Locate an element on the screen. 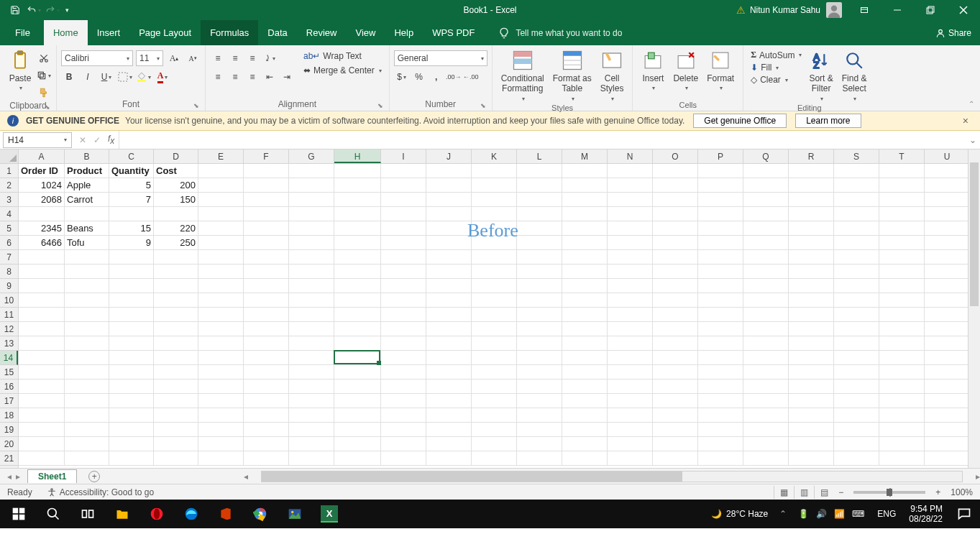 This screenshot has width=980, height=552. weather-widget: 🌙 28°C Haze is located at coordinates (739, 514).